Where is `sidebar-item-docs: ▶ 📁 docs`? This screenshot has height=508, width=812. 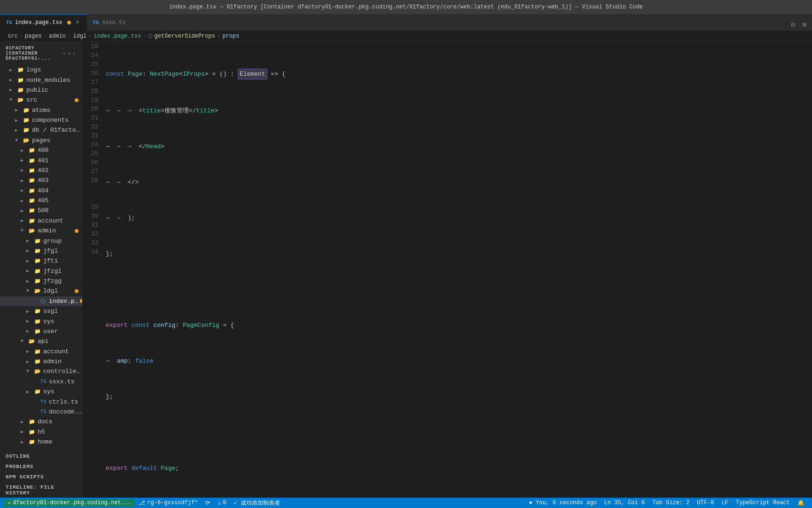 sidebar-item-docs: ▶ 📁 docs is located at coordinates (41, 421).